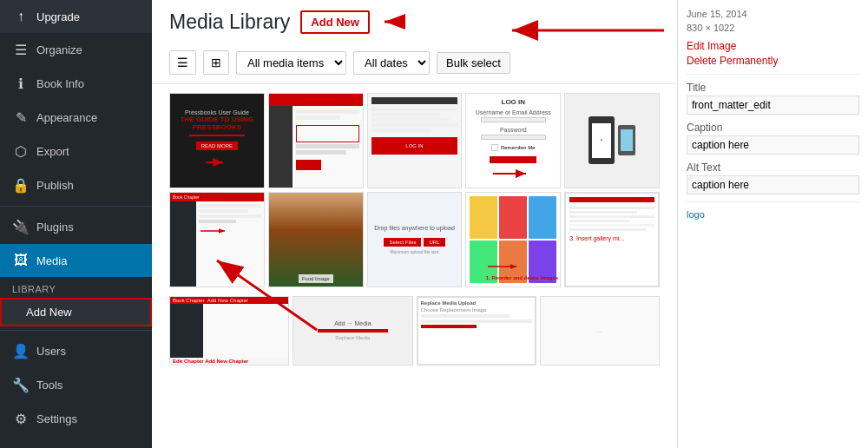 The height and width of the screenshot is (448, 868). What do you see at coordinates (773, 128) in the screenshot?
I see `caption-label: Caption` at bounding box center [773, 128].